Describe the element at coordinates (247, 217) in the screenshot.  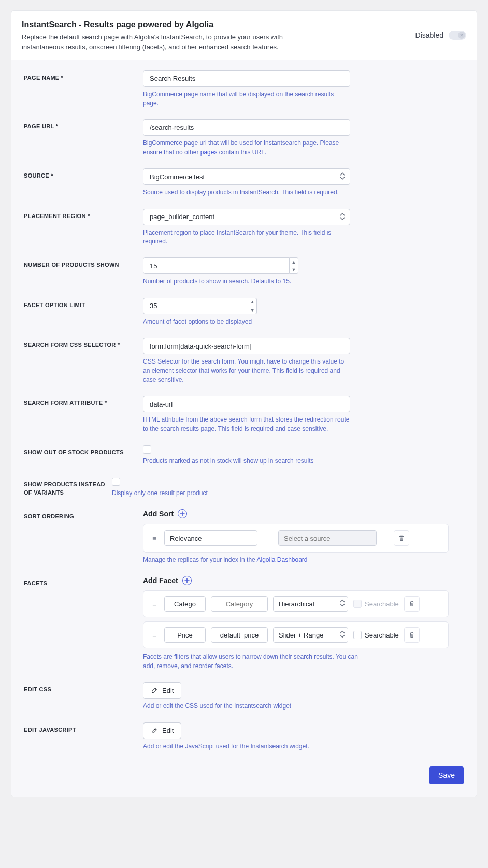
I see `placement-region-select` at that location.